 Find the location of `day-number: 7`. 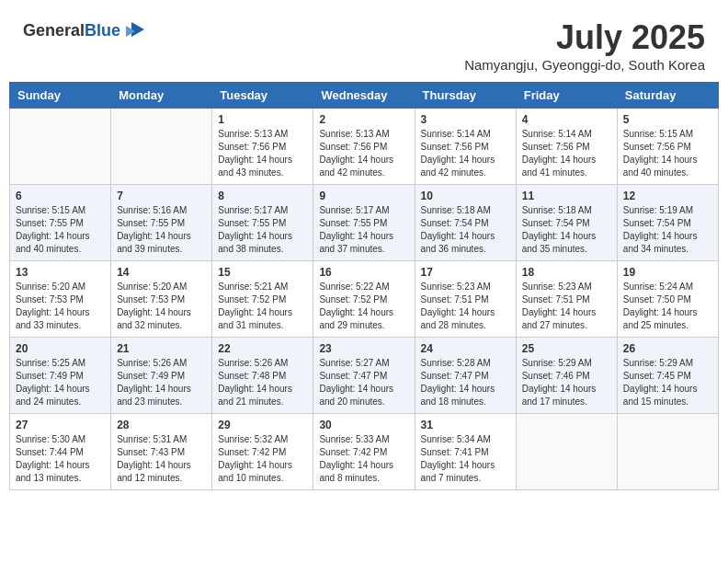

day-number: 7 is located at coordinates (162, 196).